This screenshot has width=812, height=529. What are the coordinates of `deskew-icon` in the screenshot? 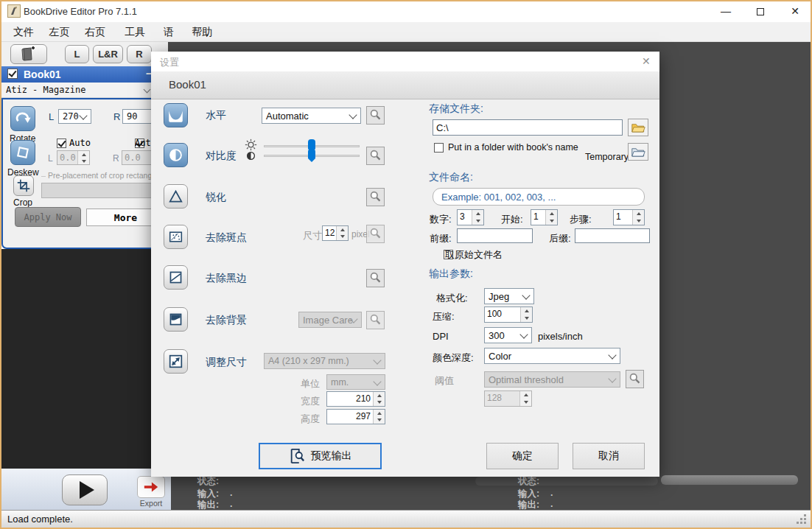 It's located at (23, 153).